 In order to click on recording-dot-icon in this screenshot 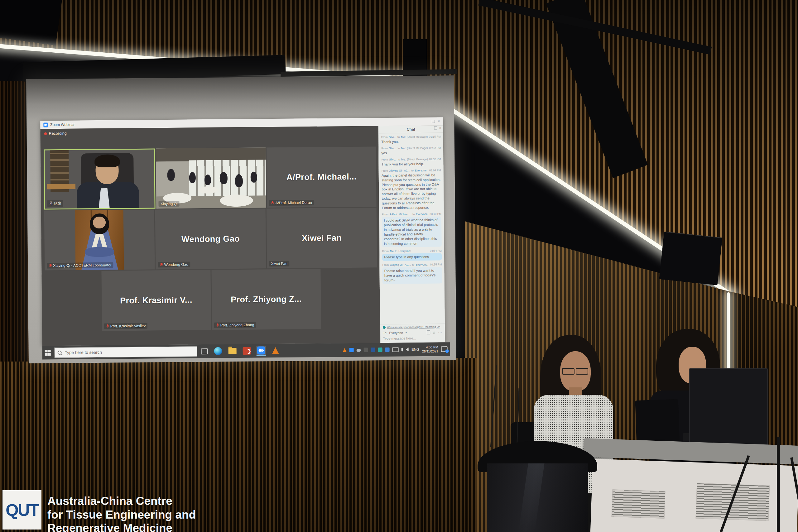, I will do `click(45, 134)`.